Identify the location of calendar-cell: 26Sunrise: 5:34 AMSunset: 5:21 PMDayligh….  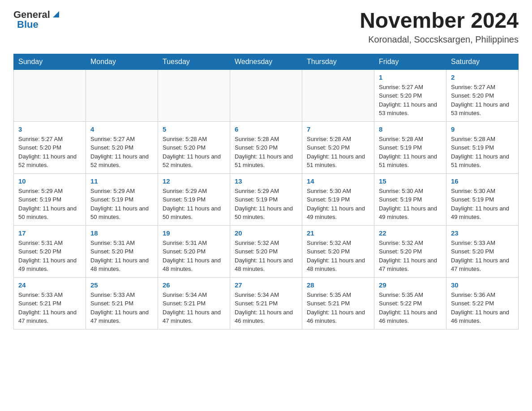
(194, 303).